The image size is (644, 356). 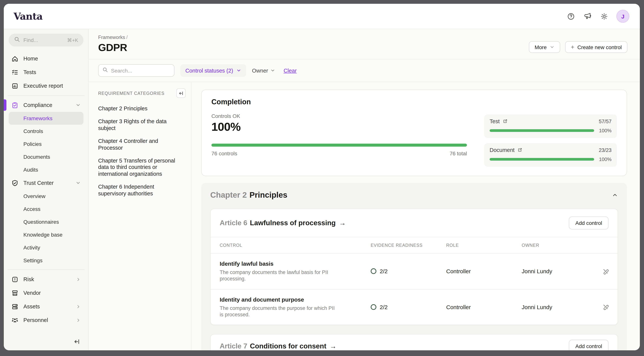 I want to click on active-section-indicator, so click(x=5, y=105).